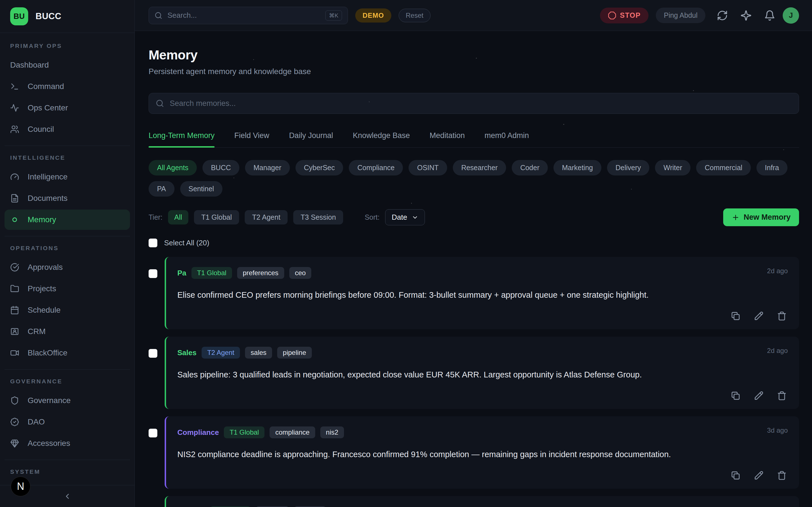 This screenshot has height=507, width=812. I want to click on sidebar-item-label: Documents, so click(48, 199).